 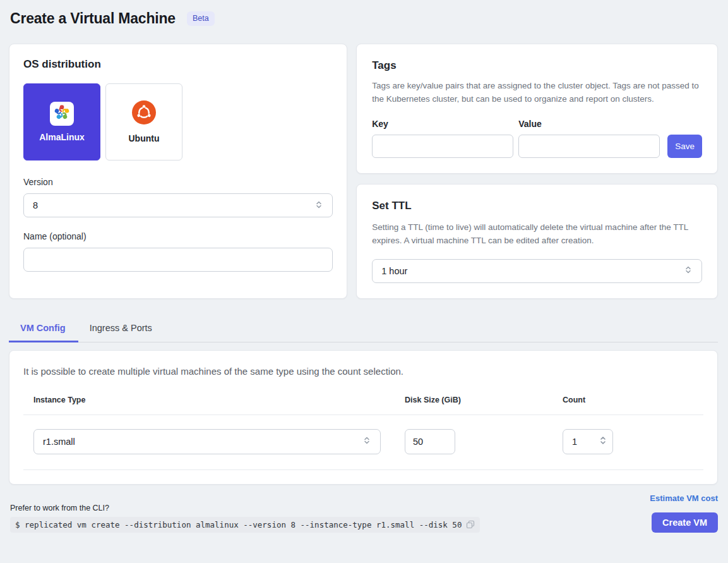 I want to click on cli-prompt-text: Prefer to work from the CLI?, so click(x=245, y=508).